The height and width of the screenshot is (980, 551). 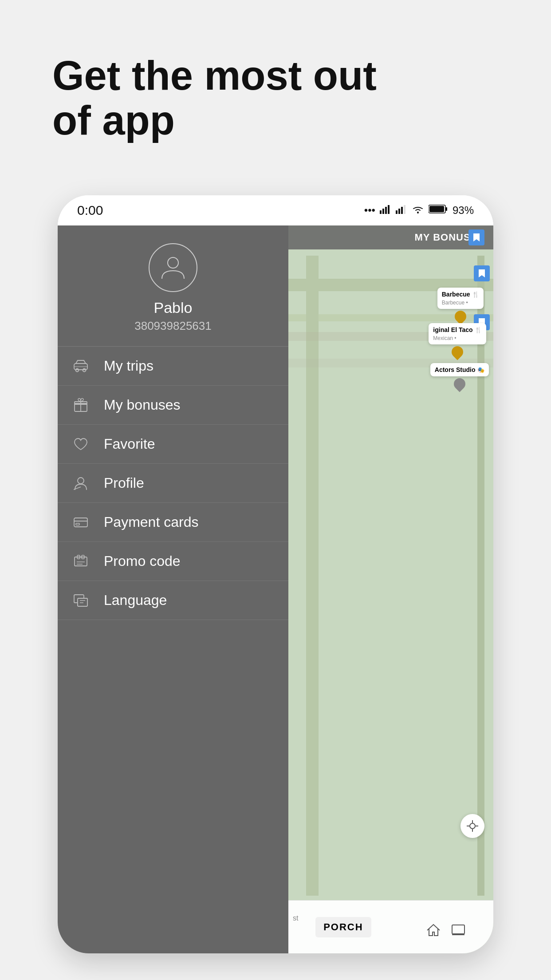 What do you see at coordinates (81, 561) in the screenshot?
I see `promo-icon` at bounding box center [81, 561].